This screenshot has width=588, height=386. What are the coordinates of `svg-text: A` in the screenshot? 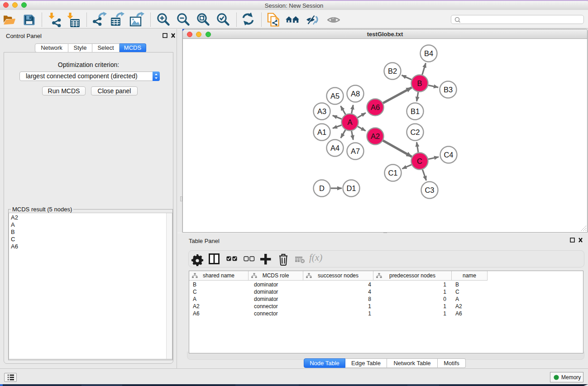 It's located at (349, 122).